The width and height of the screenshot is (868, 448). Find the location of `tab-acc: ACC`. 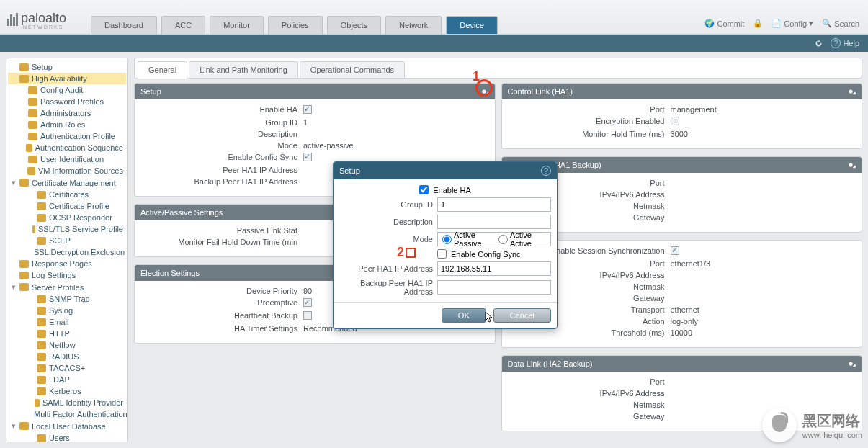

tab-acc: ACC is located at coordinates (183, 24).